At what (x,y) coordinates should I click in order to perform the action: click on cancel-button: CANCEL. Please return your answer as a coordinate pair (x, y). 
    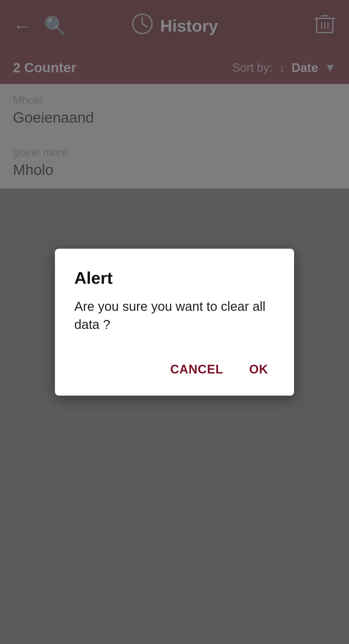
    Looking at the image, I should click on (197, 369).